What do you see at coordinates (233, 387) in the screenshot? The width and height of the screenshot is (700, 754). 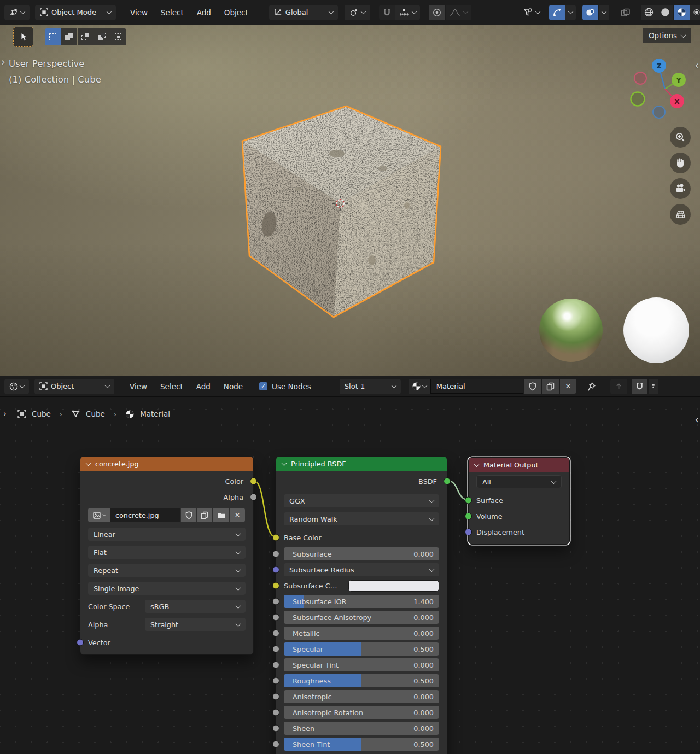 I see `menu-node: Node` at bounding box center [233, 387].